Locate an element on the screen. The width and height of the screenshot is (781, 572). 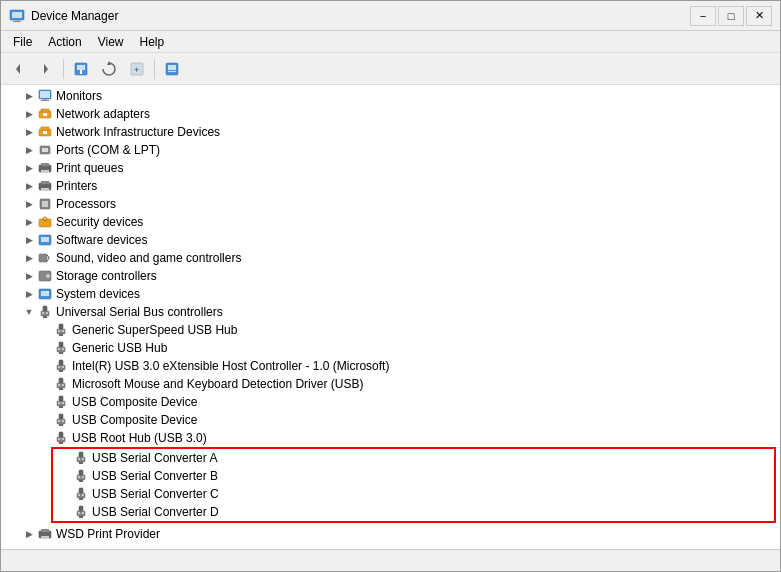
menu-view: View is located at coordinates (111, 42).